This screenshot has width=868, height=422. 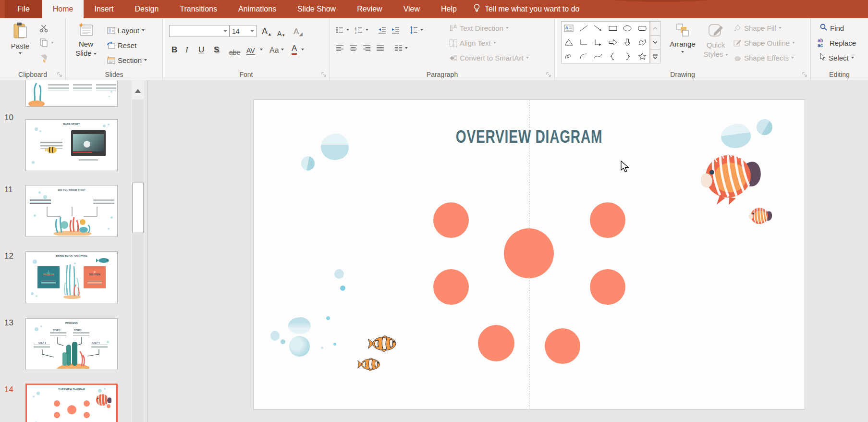 What do you see at coordinates (584, 29) in the screenshot?
I see `shape-line` at bounding box center [584, 29].